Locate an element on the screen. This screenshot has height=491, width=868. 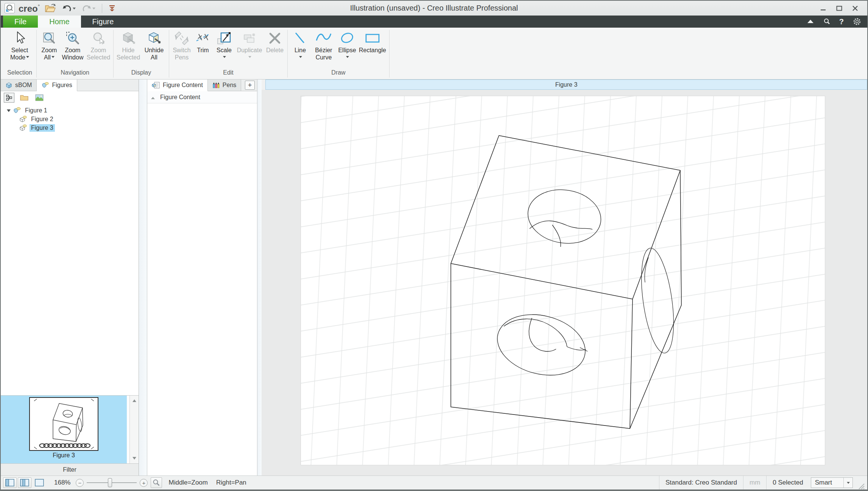
tab-pens: Pens is located at coordinates (224, 85).